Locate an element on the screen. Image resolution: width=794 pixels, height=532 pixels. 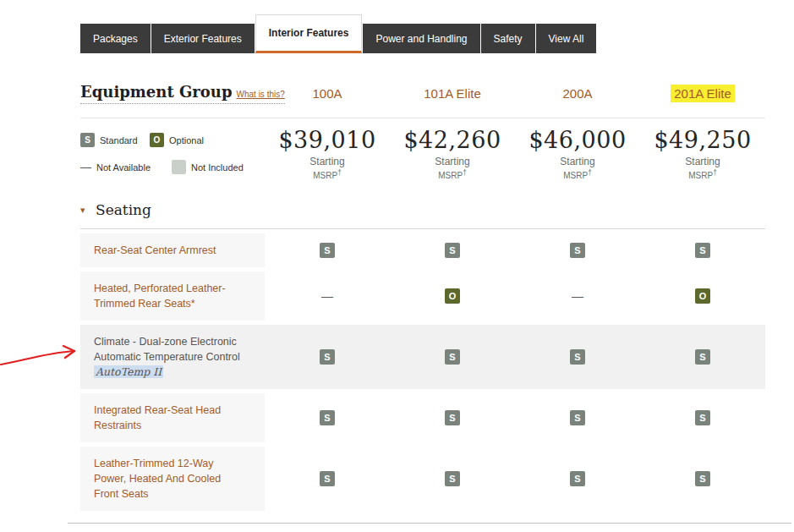
tab-label: Interior Features is located at coordinates (309, 33).